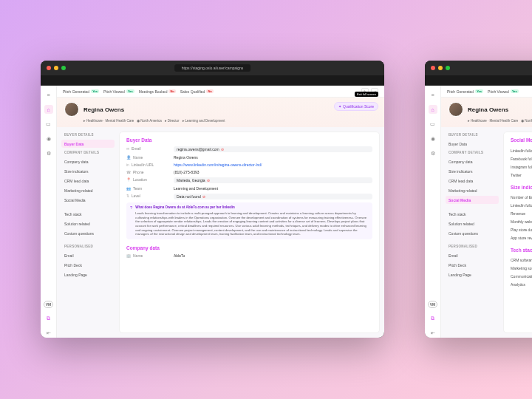 This screenshot has height=399, width=532. I want to click on nav-head-buyer: BUYER DETAILS, so click(88, 134).